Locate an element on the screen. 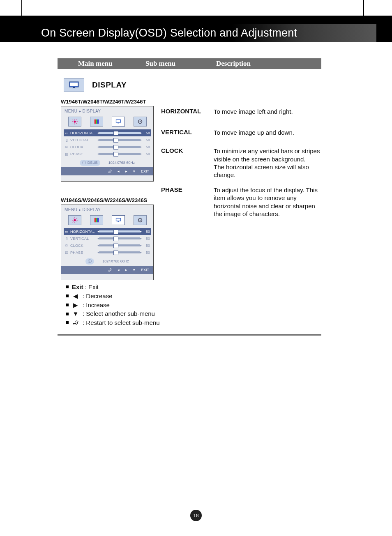 Image resolution: width=392 pixels, height=536 pixels. footer-left-icon: ◂ is located at coordinates (118, 171).